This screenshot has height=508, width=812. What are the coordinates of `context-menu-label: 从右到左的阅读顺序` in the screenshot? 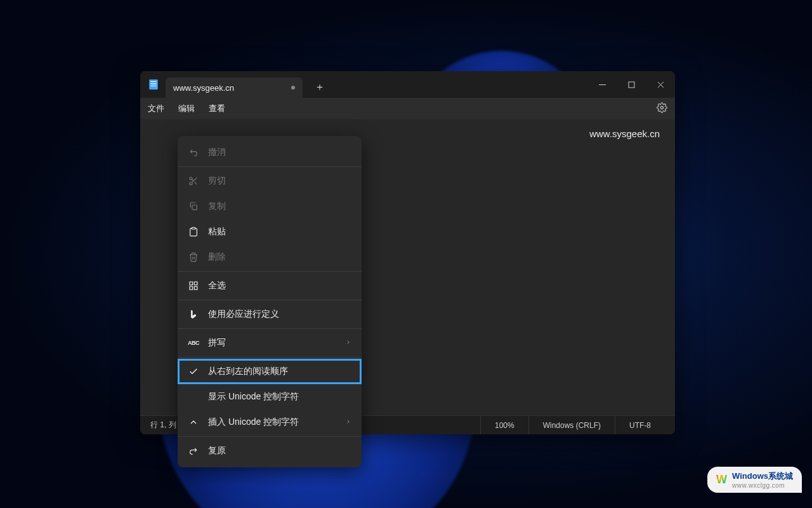 It's located at (280, 371).